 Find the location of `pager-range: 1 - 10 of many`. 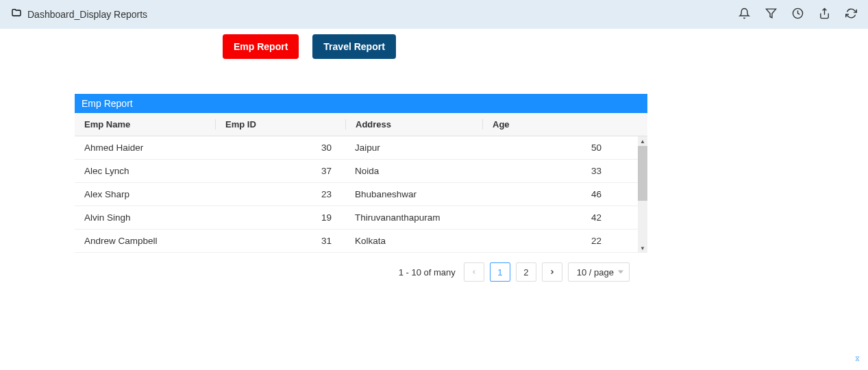

pager-range: 1 - 10 of many is located at coordinates (427, 273).